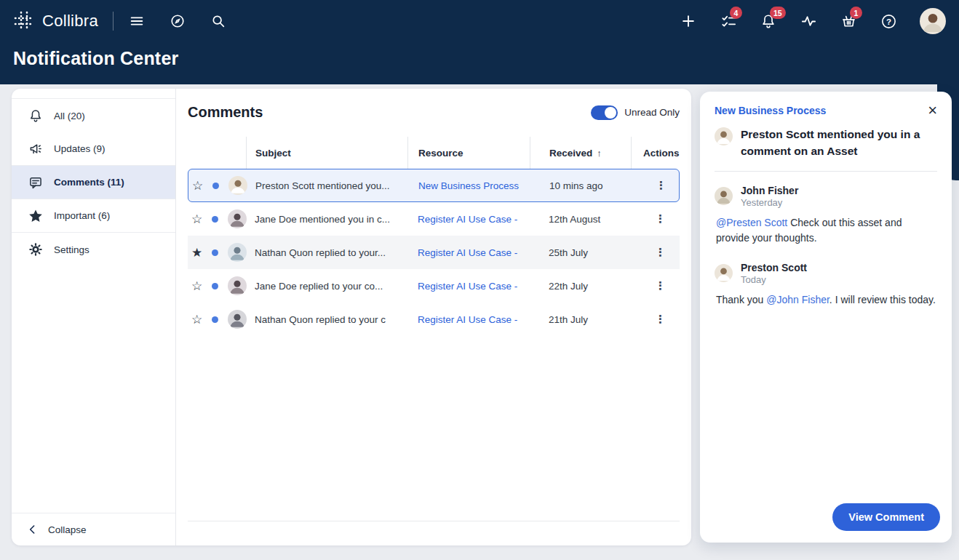 The width and height of the screenshot is (959, 560). What do you see at coordinates (327, 153) in the screenshot?
I see `column-header-subject: Subject` at bounding box center [327, 153].